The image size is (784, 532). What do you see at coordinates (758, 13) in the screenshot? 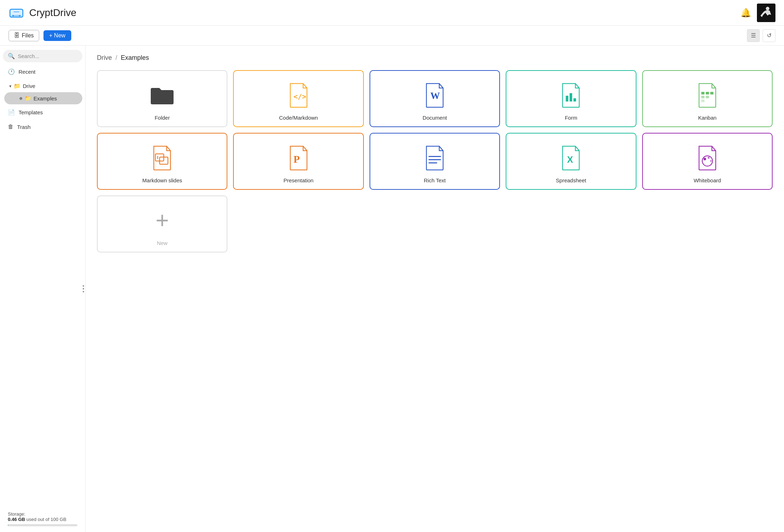
I see `header-right: 🔔` at bounding box center [758, 13].